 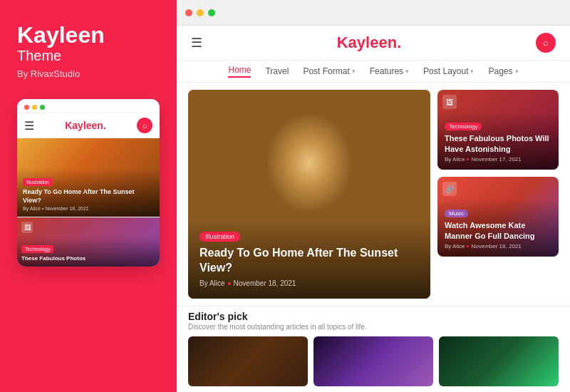 What do you see at coordinates (212, 13) in the screenshot?
I see `browser-dot-green` at bounding box center [212, 13].